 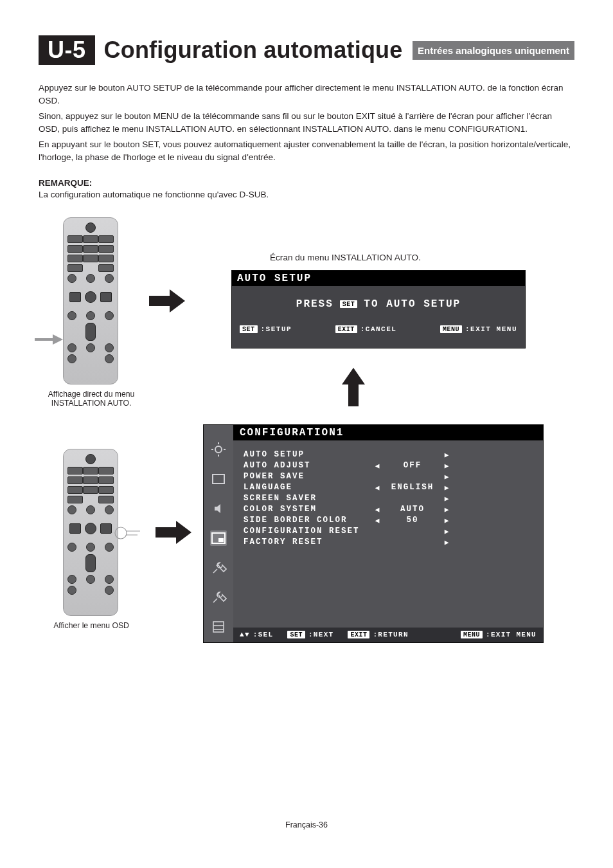 I want to click on osd-menu-item: SIDE BORDER COLOR◀50▶, so click(x=388, y=521).